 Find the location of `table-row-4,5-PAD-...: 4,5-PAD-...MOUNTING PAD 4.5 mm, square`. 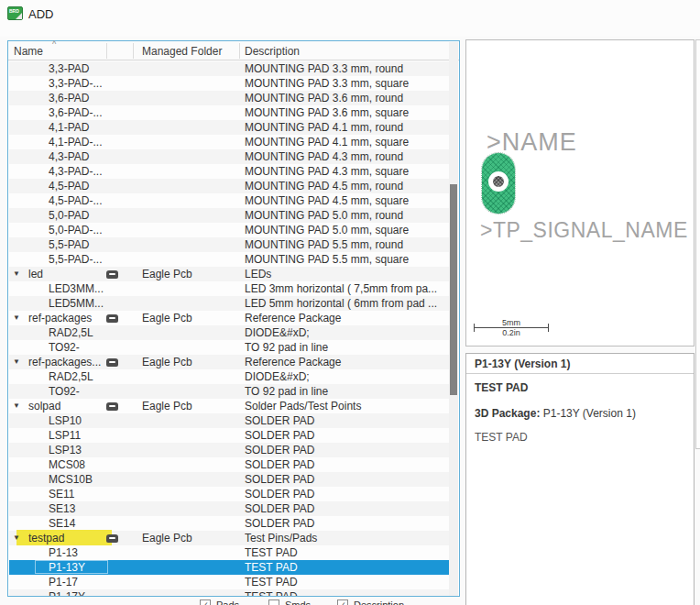

table-row-4,5-PAD-...: 4,5-PAD-...MOUNTING PAD 4.5 mm, square is located at coordinates (229, 201).